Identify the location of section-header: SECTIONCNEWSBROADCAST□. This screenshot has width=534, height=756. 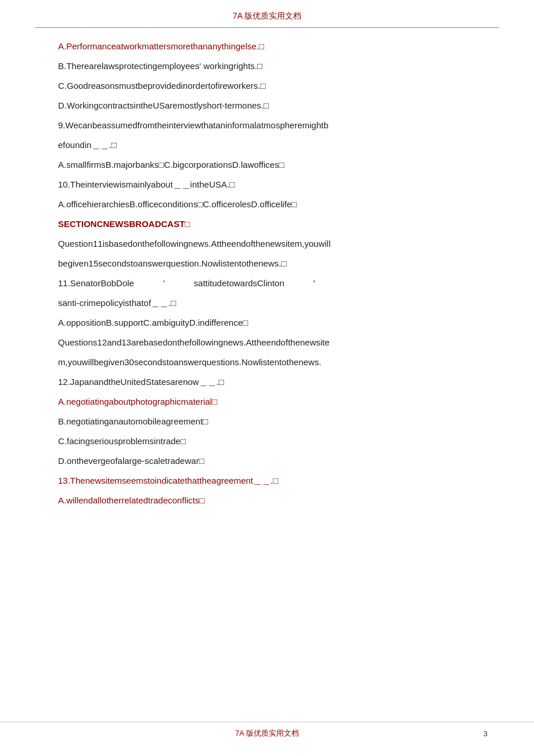
(267, 224).